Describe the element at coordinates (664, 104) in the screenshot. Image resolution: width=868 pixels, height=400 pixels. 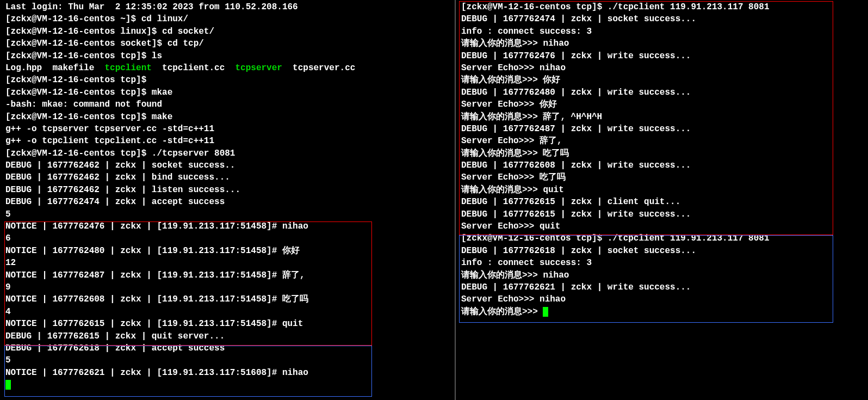
I see `terminal-line: Server Echo>>> 你好` at that location.